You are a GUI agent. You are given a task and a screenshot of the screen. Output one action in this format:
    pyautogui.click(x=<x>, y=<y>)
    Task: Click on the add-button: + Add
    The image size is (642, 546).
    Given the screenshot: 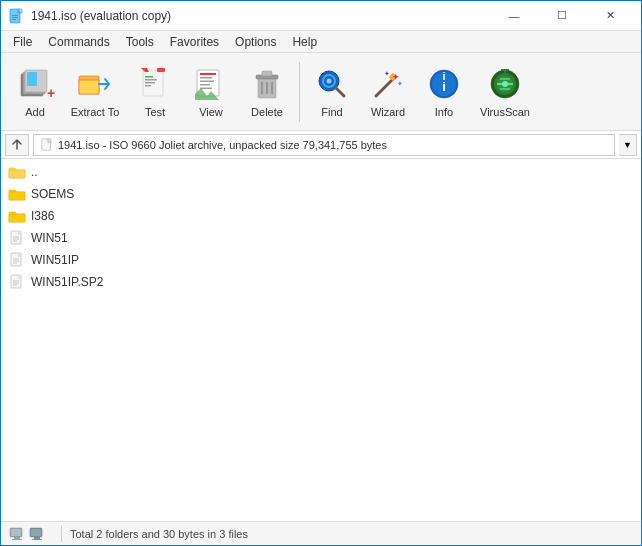 What is the action you would take?
    pyautogui.click(x=35, y=92)
    